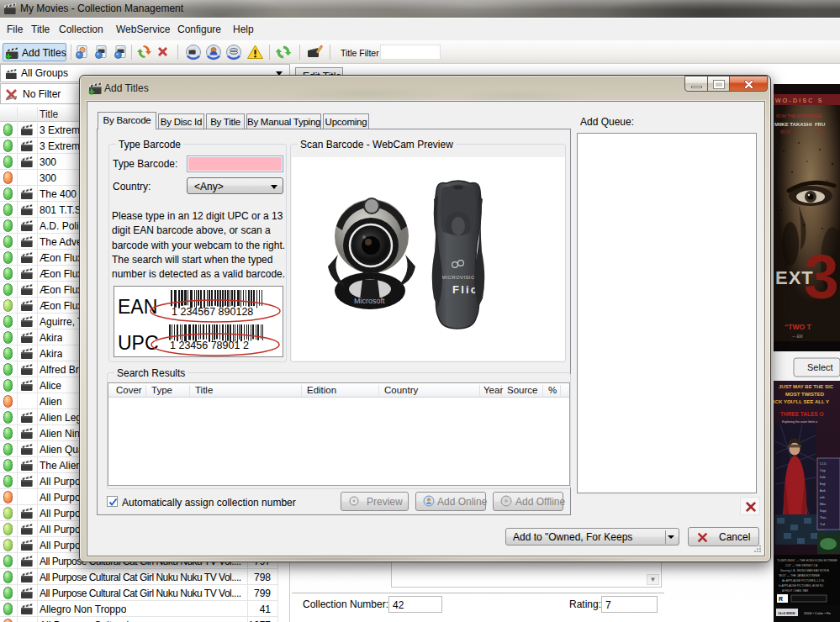  I want to click on svg-text: A FRUIT CHAN, PAR, so click(795, 591).